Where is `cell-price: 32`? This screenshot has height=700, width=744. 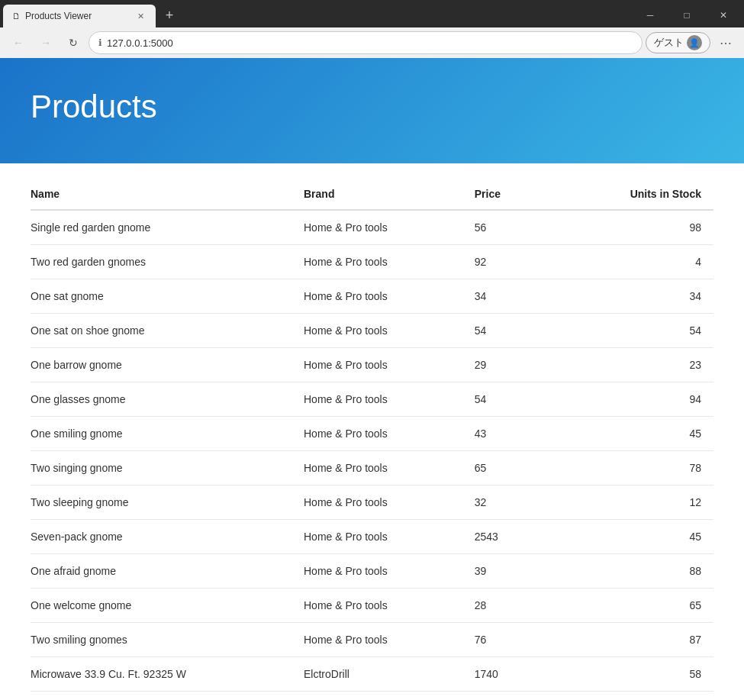 cell-price: 32 is located at coordinates (526, 502).